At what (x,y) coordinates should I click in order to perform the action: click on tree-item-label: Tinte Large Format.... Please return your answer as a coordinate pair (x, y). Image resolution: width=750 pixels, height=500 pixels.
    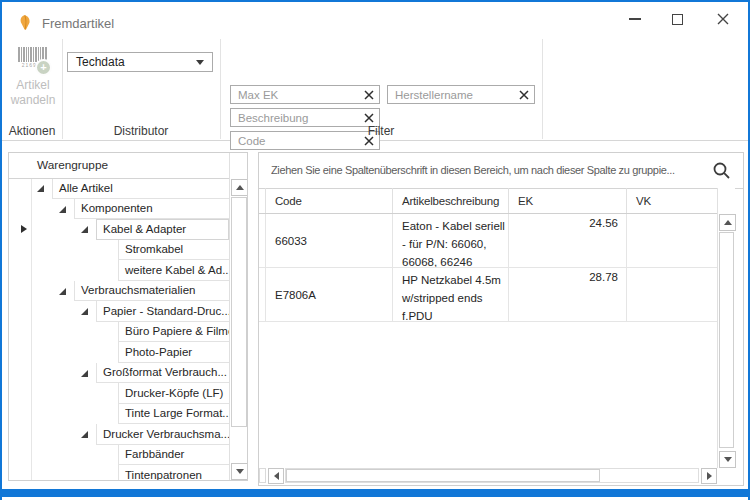
    Looking at the image, I should click on (177, 413).